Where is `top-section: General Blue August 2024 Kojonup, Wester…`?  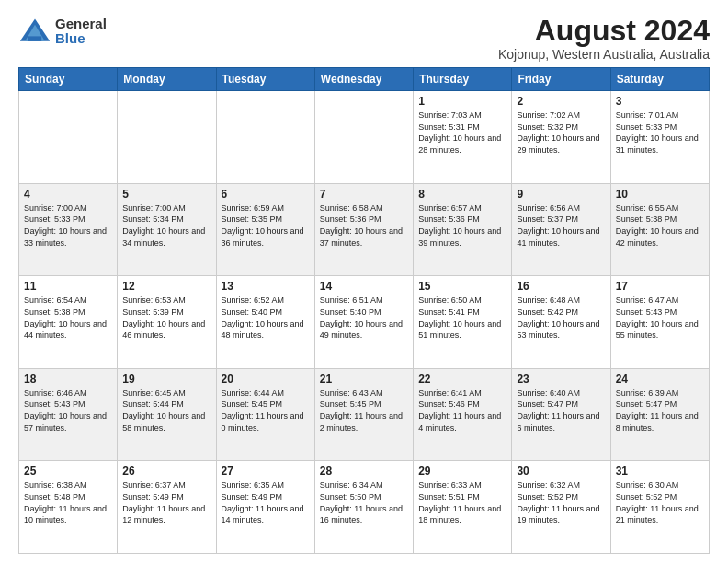
top-section: General Blue August 2024 Kojonup, Wester… is located at coordinates (364, 39).